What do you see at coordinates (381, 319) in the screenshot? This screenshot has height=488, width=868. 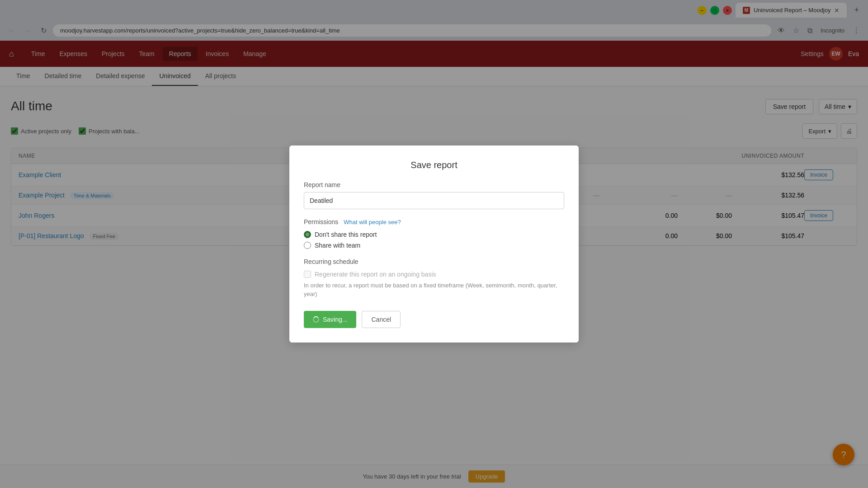 I see `cancel-button: Cancel` at bounding box center [381, 319].